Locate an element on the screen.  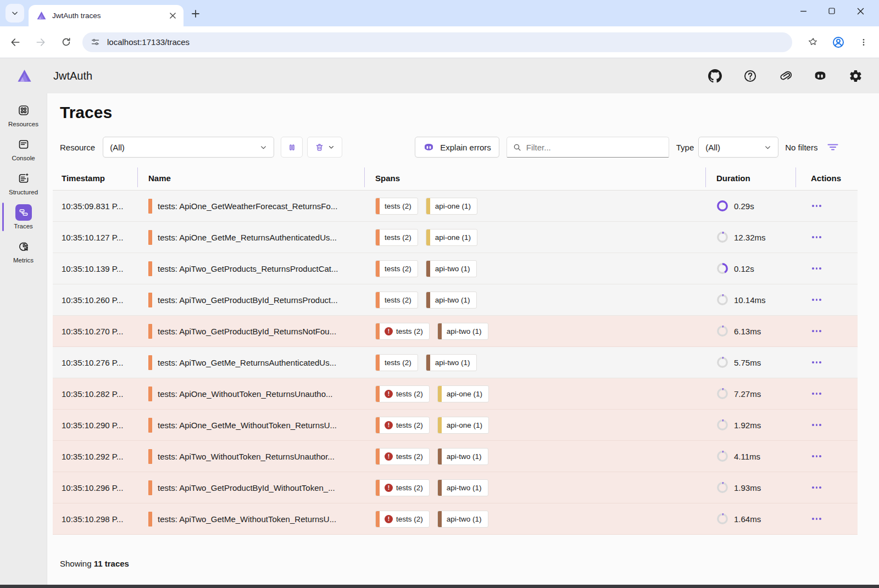
chevron-down-icon is located at coordinates (331, 147).